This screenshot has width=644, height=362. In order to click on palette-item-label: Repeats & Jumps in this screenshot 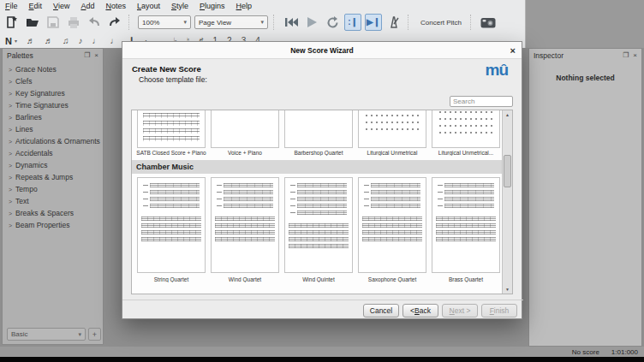, I will do `click(45, 177)`.